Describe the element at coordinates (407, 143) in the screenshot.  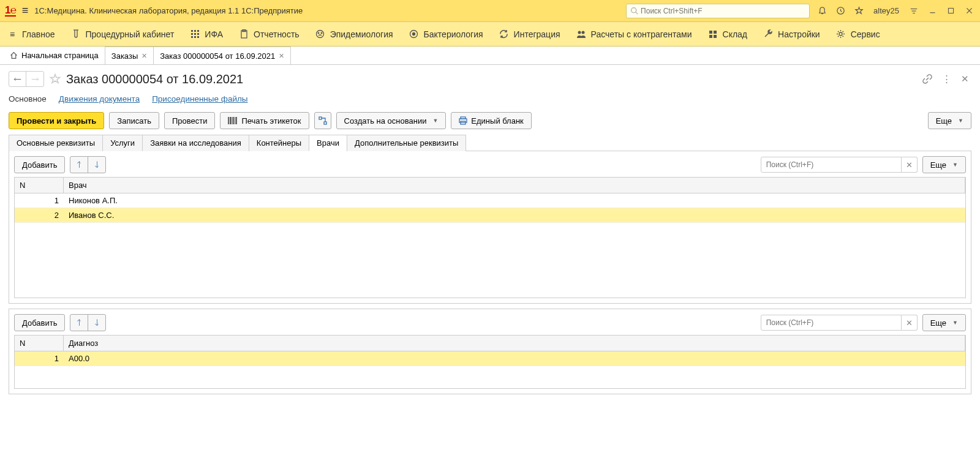
I see `form-tab-extra-req: Дополнительные реквизиты` at that location.